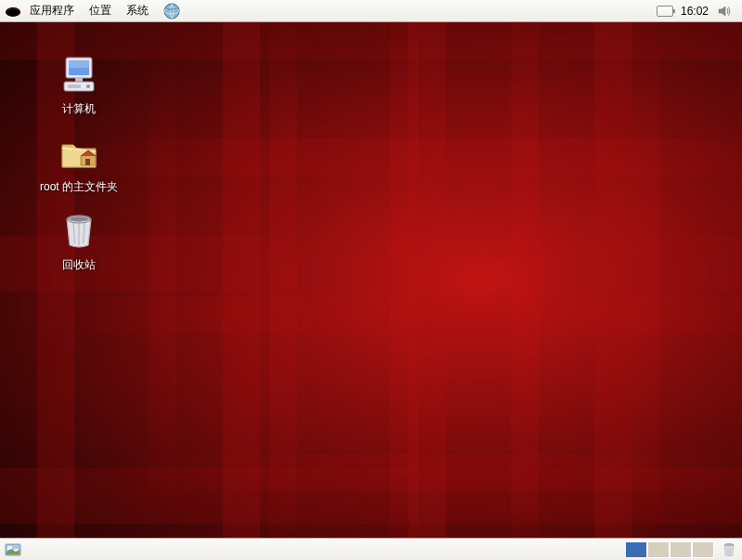  What do you see at coordinates (697, 11) in the screenshot?
I see `top-panel-right: 16:02` at bounding box center [697, 11].